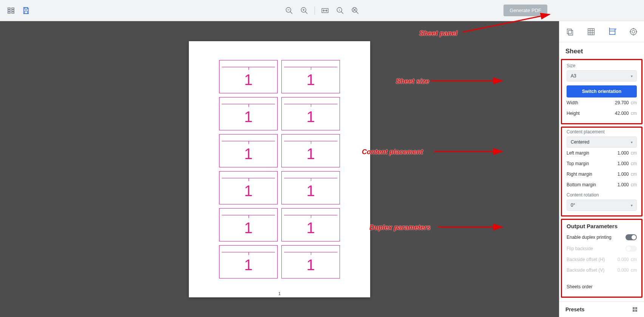 Image resolution: width=644 pixels, height=317 pixels. What do you see at coordinates (631, 249) in the screenshot?
I see `flip-toggle` at bounding box center [631, 249].